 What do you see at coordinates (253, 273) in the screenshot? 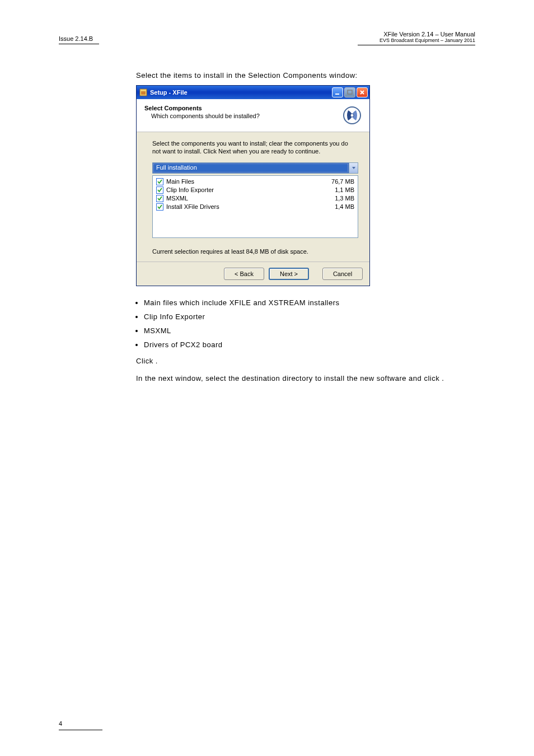
I see `dialog-footer: < Back Next > Cancel` at bounding box center [253, 273].